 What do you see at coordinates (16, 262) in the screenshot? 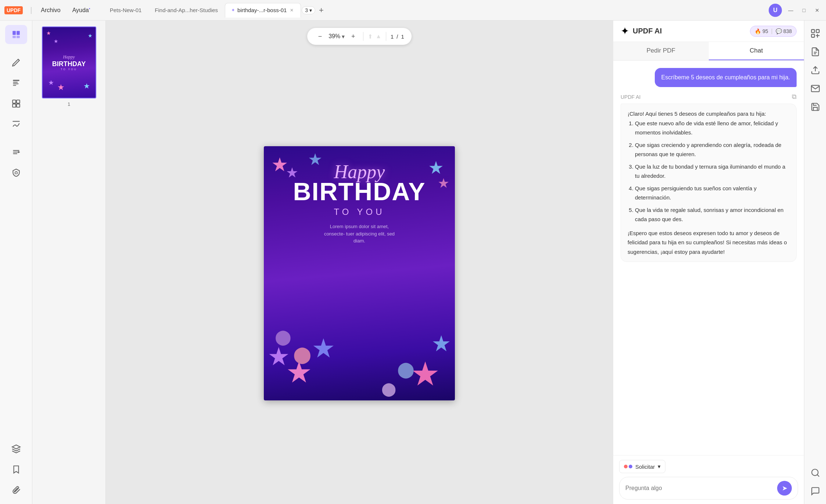
I see `left-sidebar` at bounding box center [16, 262].